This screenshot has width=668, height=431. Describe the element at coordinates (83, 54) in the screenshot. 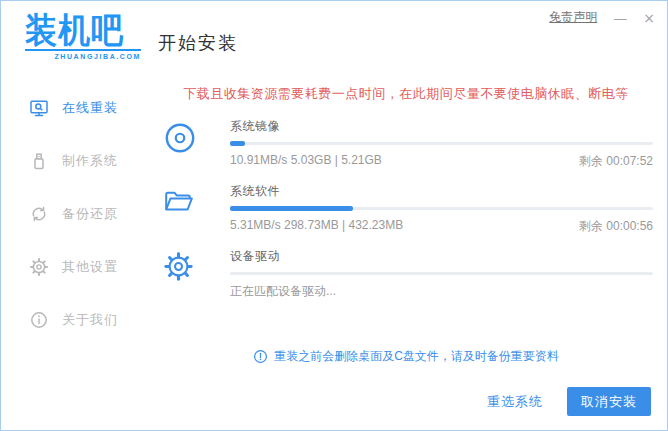

I see `logo-domain: ZHUANGJIBA.COM` at that location.